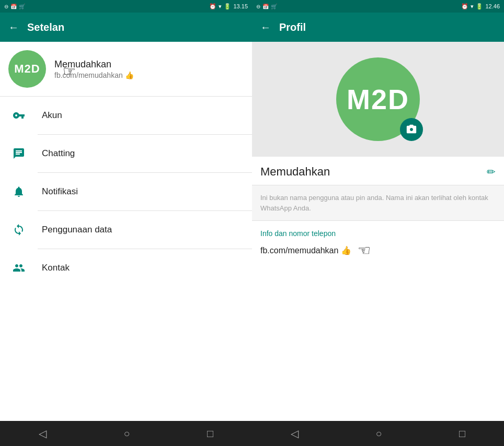 The image size is (504, 446). Describe the element at coordinates (19, 154) in the screenshot. I see `chat-icon` at that location.